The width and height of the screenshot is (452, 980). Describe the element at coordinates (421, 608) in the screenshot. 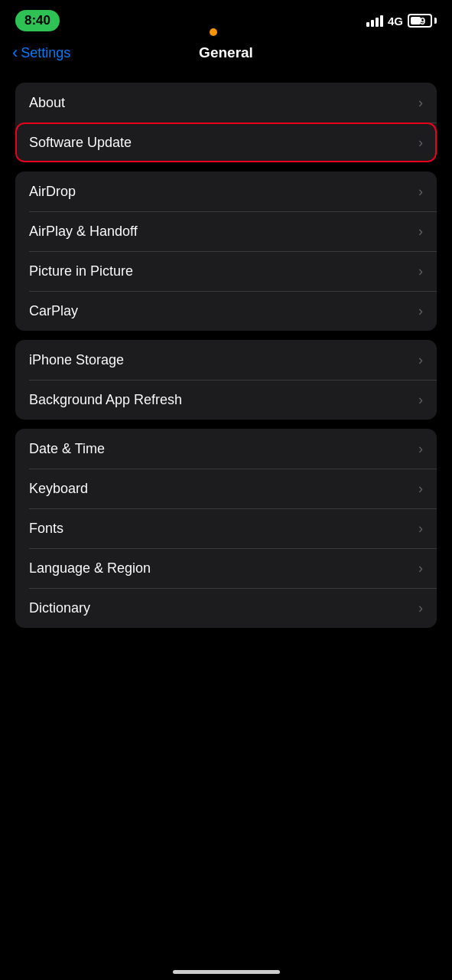

I see `dictionary-chevron-icon: ›` at that location.